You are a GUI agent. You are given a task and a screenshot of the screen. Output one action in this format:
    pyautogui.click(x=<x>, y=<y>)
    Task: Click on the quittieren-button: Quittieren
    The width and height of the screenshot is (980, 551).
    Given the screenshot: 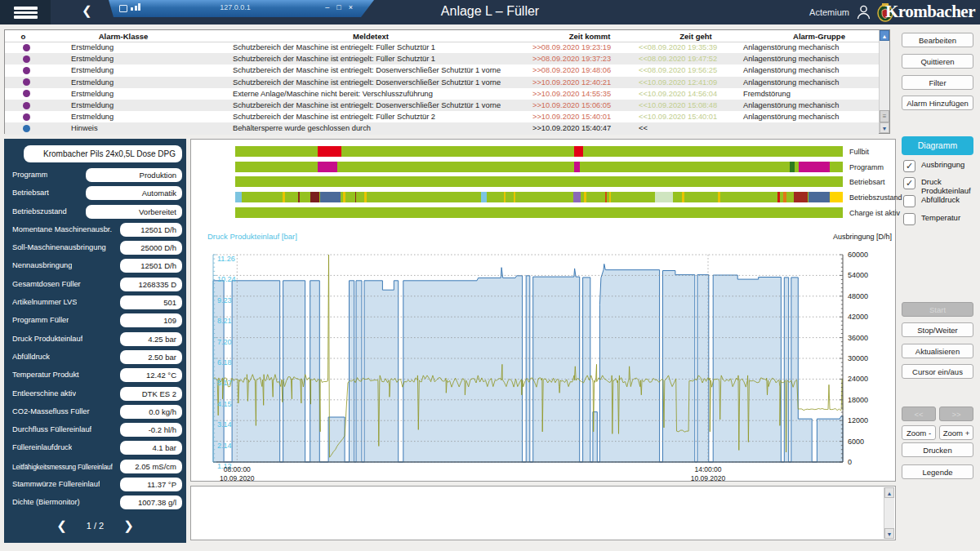 What is the action you would take?
    pyautogui.click(x=938, y=61)
    